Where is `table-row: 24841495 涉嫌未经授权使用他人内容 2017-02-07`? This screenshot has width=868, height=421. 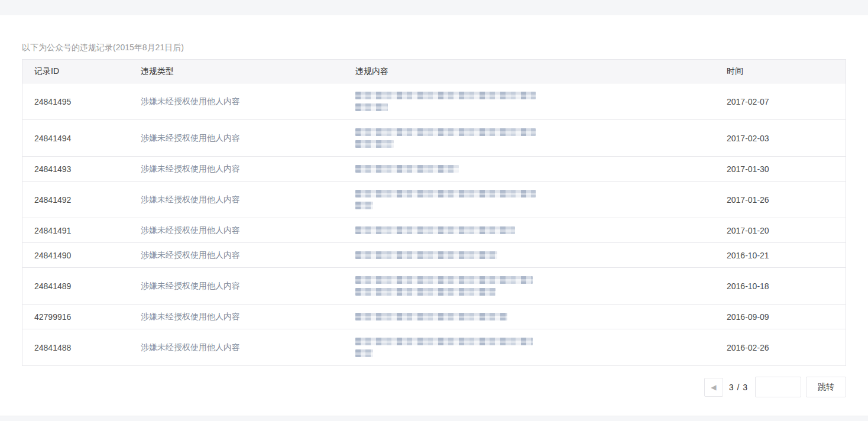
table-row: 24841495 涉嫌未经授权使用他人内容 2017-02-07 is located at coordinates (434, 101).